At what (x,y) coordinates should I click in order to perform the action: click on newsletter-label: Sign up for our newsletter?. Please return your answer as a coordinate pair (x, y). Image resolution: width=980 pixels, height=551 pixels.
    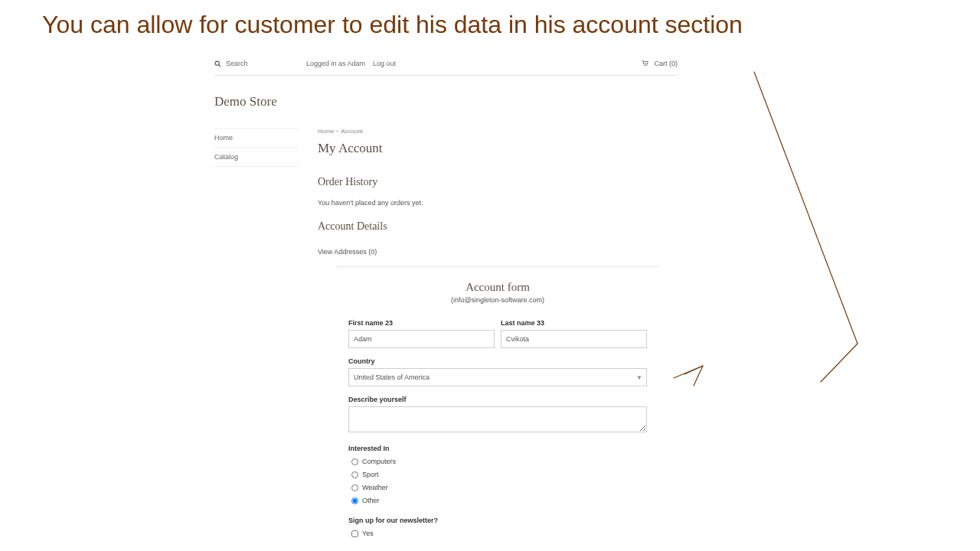
    Looking at the image, I should click on (498, 520).